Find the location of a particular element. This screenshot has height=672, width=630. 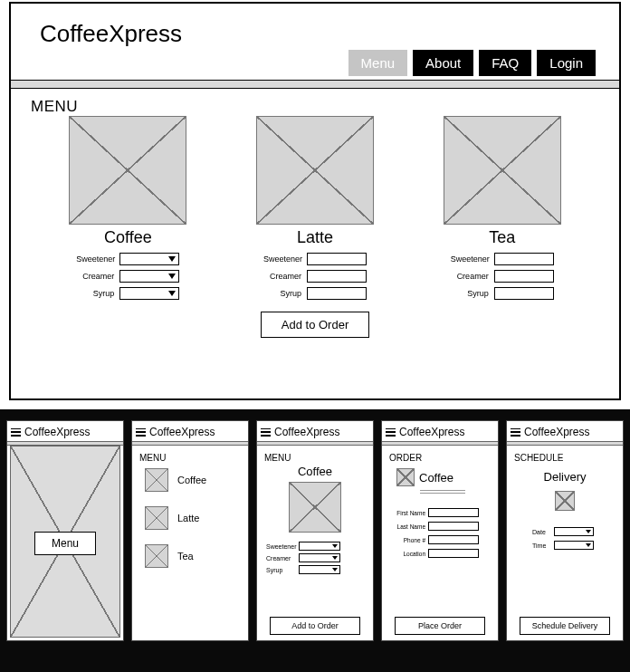

mobile-screen-product: CoffeeXpress MENU Coffee Sweetener Cream… is located at coordinates (315, 531).